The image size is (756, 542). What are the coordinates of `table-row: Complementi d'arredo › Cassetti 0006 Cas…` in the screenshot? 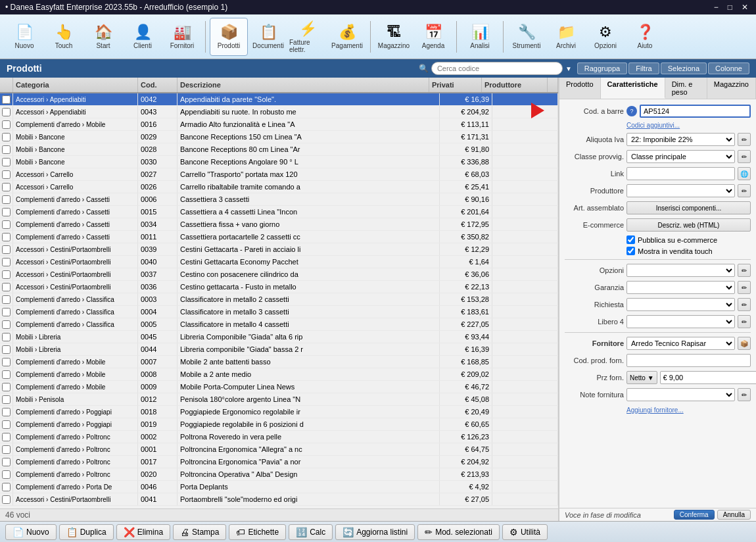 It's located at (279, 200).